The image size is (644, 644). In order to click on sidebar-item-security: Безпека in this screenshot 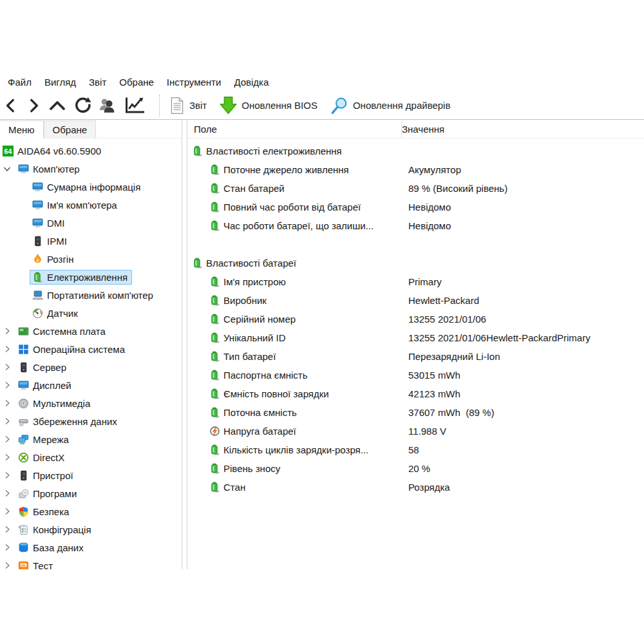, I will do `click(91, 511)`.